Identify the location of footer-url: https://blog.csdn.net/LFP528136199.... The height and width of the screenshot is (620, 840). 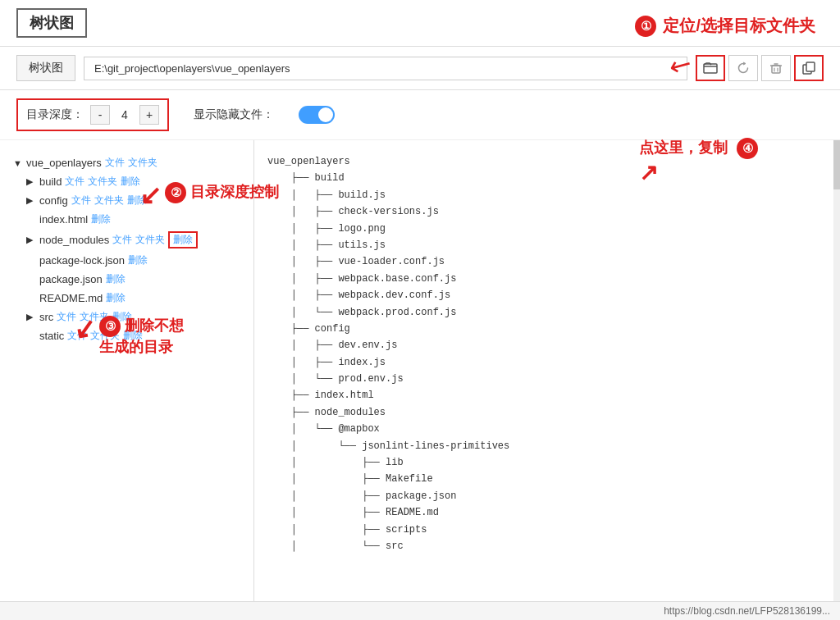
(746, 611).